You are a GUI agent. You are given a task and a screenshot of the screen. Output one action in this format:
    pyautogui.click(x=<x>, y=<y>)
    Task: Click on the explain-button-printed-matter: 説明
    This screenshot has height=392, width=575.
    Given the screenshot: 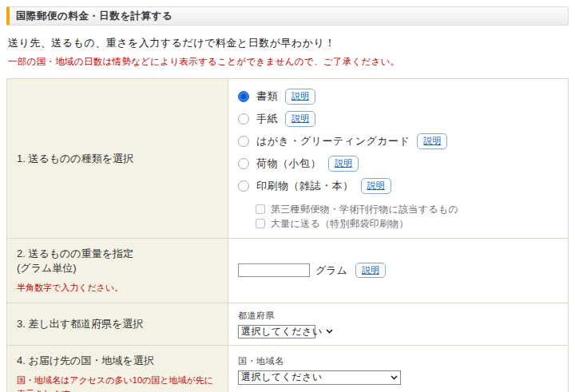 What is the action you would take?
    pyautogui.click(x=376, y=185)
    